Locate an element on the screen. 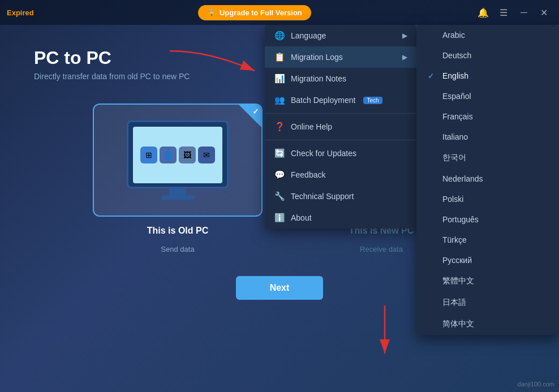 The image size is (559, 392). title-bar-left: Expired is located at coordinates (20, 12).